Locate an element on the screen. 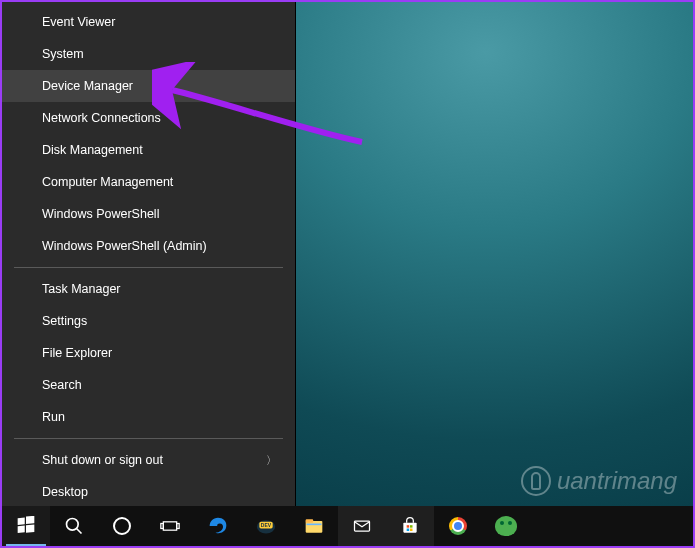 The image size is (695, 548). menu-item-desktop: Desktop is located at coordinates (148, 492).